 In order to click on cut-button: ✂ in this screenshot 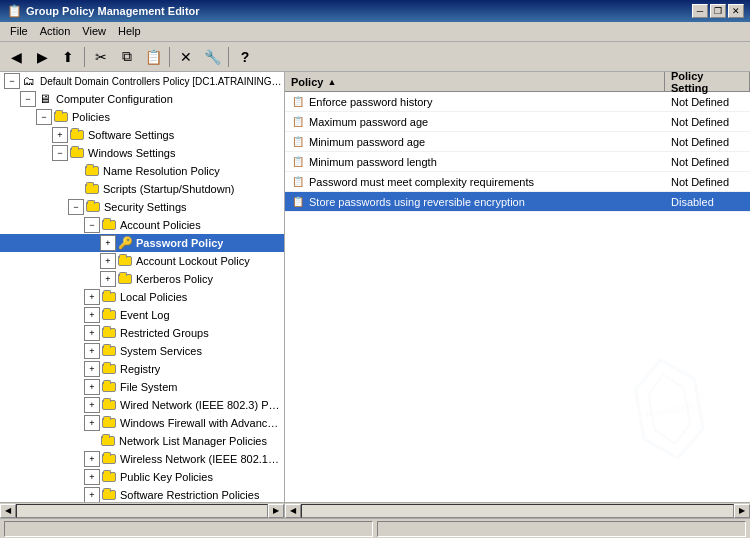, I will do `click(101, 57)`.